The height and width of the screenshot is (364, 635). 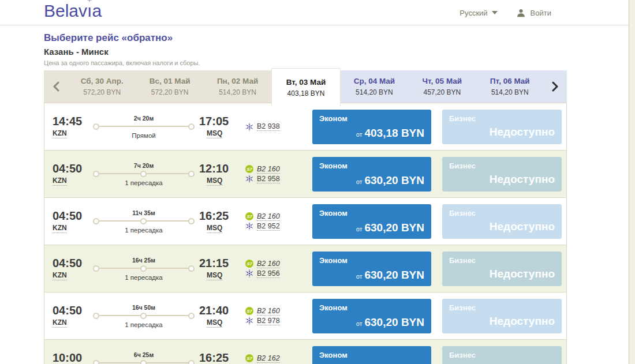 I want to click on header-controls: Русский Войти, so click(x=506, y=13).